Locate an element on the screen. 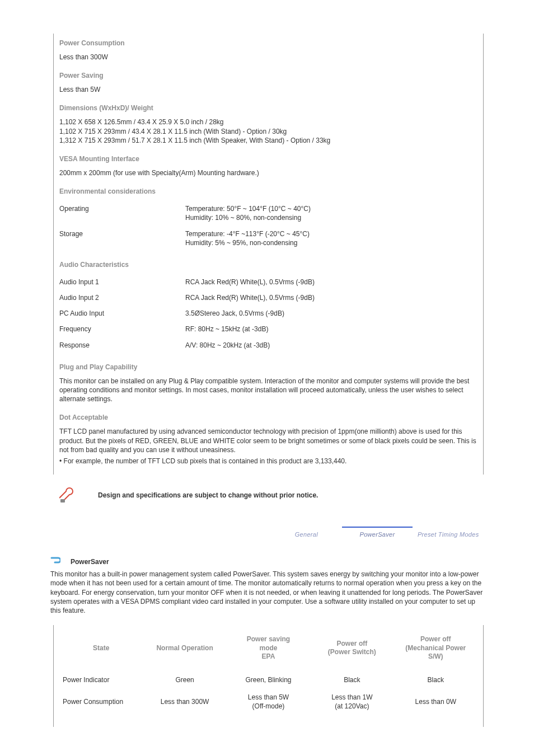 The height and width of the screenshot is (756, 534). heading-dot: Dot Acceptable is located at coordinates (269, 417).